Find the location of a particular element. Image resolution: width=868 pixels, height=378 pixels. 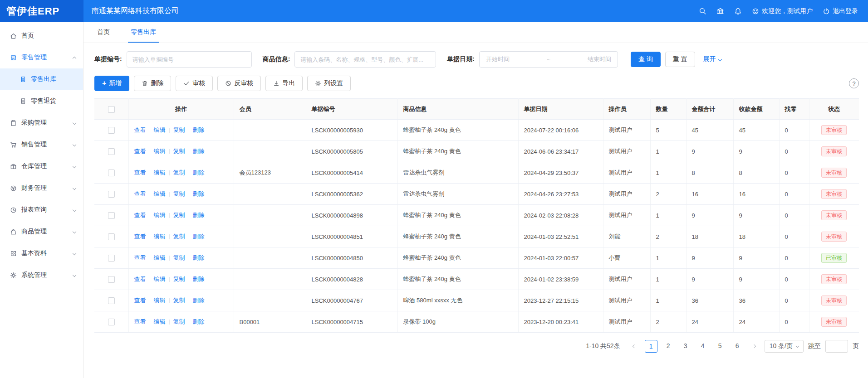

unaudit-button: 反审核 is located at coordinates (239, 83).